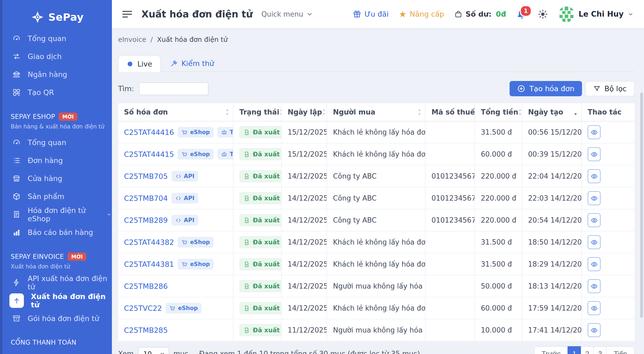 The height and width of the screenshot is (354, 644). Describe the element at coordinates (56, 300) in the screenshot. I see `sidebar-item-einvoice-export: Xuất hóa đơn điện tử` at that location.